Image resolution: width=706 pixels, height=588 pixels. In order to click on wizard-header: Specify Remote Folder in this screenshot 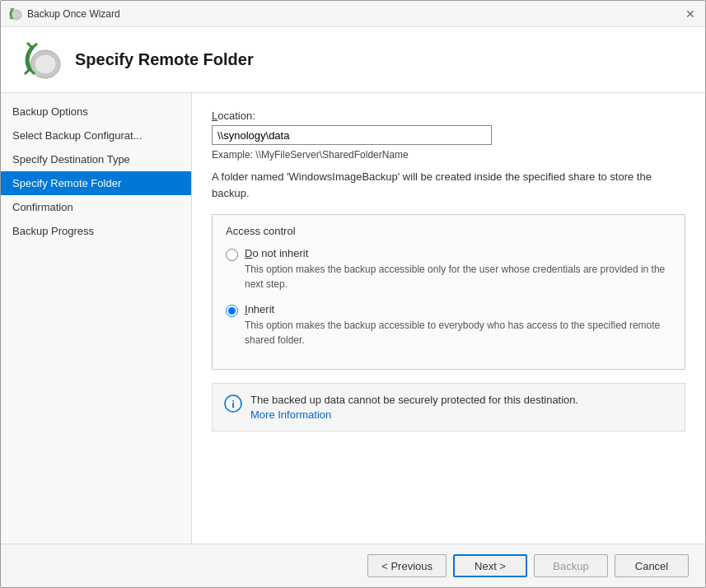, I will do `click(353, 60)`.